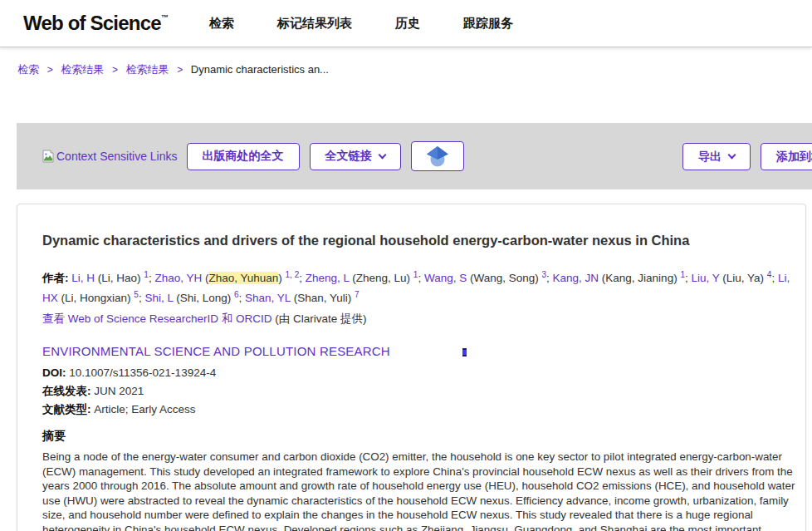 The width and height of the screenshot is (812, 531). I want to click on author-fullname: Kang, Jianing, so click(639, 278).